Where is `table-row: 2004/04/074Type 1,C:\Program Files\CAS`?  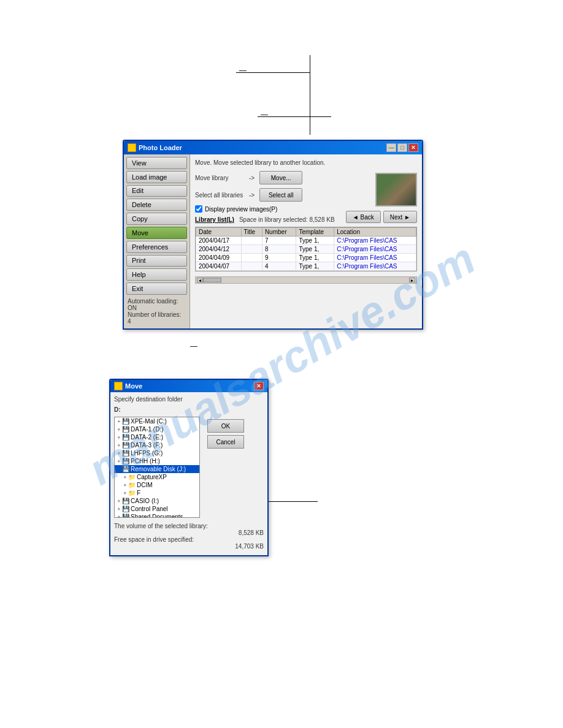 table-row: 2004/04/074Type 1,C:\Program Files\CAS is located at coordinates (307, 267).